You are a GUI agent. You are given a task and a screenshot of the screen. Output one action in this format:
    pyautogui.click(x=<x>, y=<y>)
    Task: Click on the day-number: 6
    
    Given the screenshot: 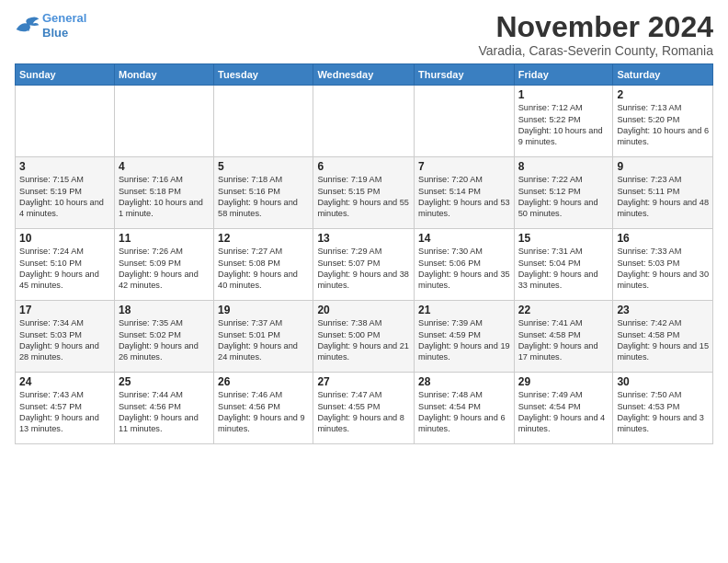 What is the action you would take?
    pyautogui.click(x=364, y=167)
    